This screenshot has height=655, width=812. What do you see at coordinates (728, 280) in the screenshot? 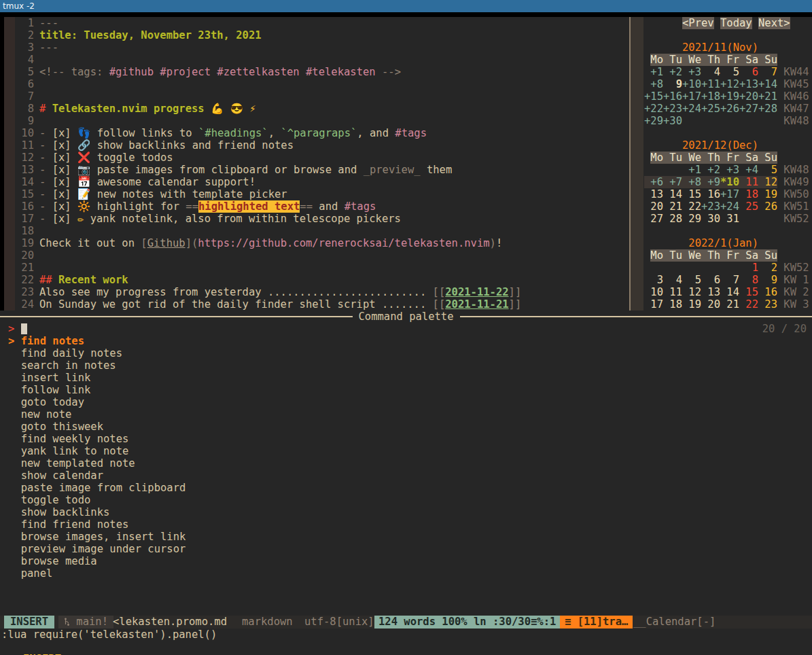
I see `calendar-row: 3 4 5 6 7 8 9 KW 1` at bounding box center [728, 280].